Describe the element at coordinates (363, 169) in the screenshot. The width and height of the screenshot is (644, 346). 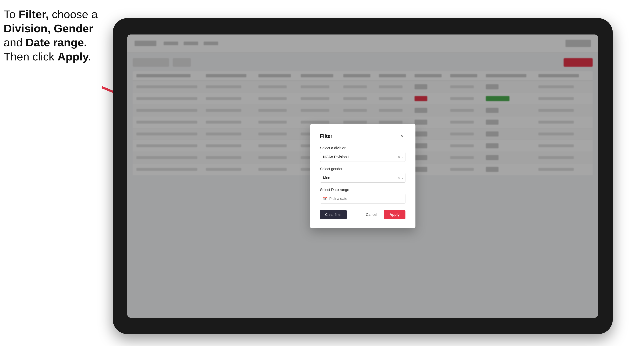
I see `gender-label: Select gender` at that location.